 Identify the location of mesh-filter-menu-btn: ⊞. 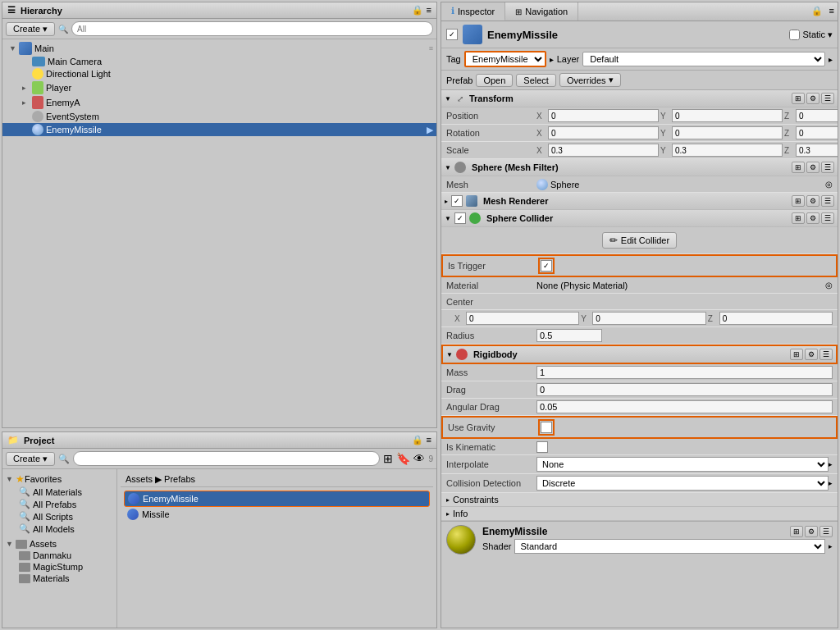
(798, 167).